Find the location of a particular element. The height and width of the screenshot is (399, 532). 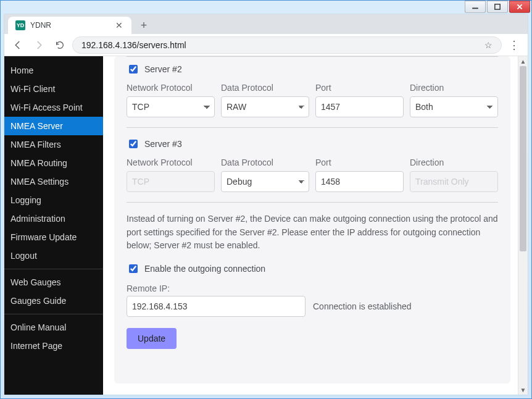

sidebar-item-nmea-routing: NMEA Routing is located at coordinates (54, 163).